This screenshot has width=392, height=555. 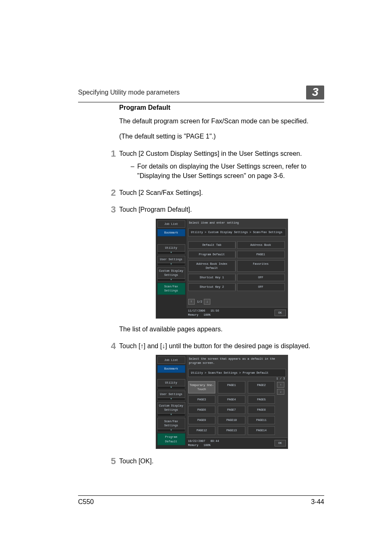 I want to click on step-4: Touch [↑] and [↓] until the button for t…, so click(x=222, y=395).